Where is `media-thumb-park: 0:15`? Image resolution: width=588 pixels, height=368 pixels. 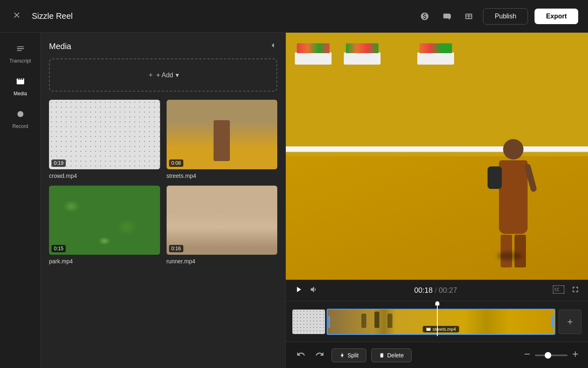 media-thumb-park: 0:15 is located at coordinates (105, 220).